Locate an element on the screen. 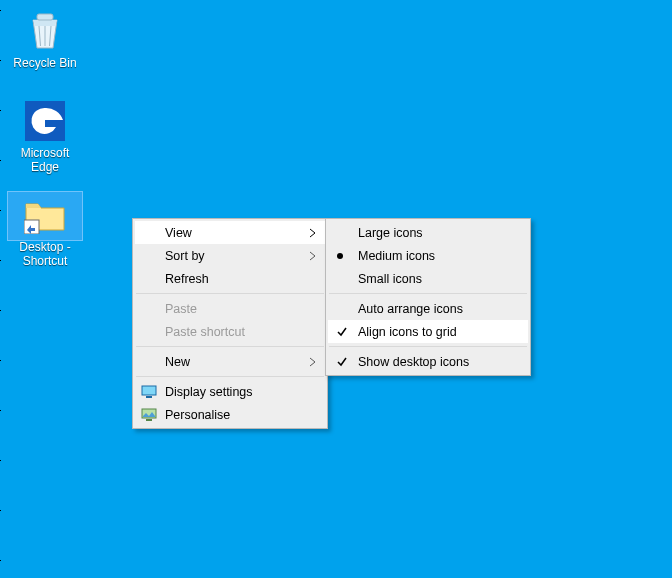 This screenshot has height=578, width=672. personalise-icon is located at coordinates (149, 415).